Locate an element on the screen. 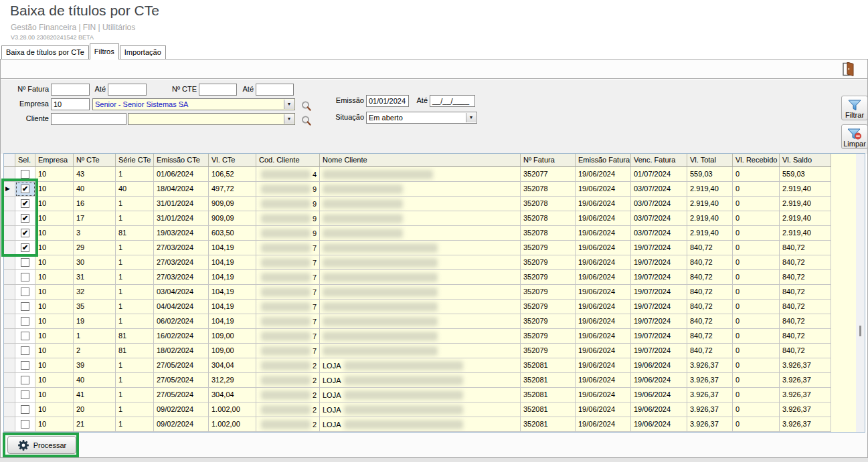 Image resolution: width=868 pixels, height=462 pixels. fatura-de-input is located at coordinates (70, 90).